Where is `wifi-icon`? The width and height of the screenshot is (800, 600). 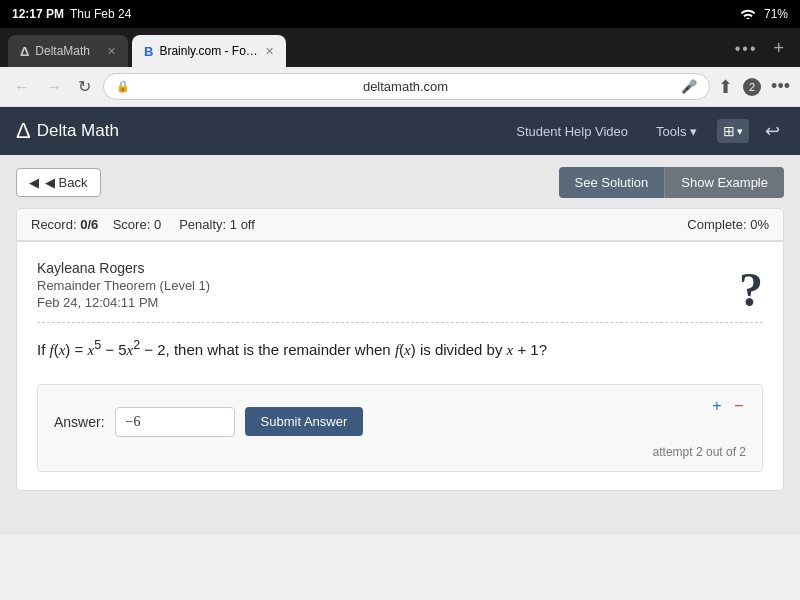 wifi-icon is located at coordinates (748, 14).